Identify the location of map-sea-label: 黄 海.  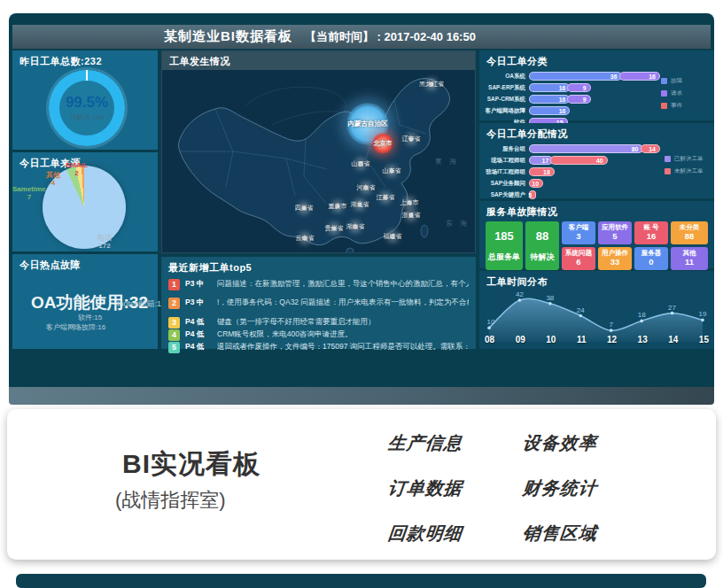
(447, 161).